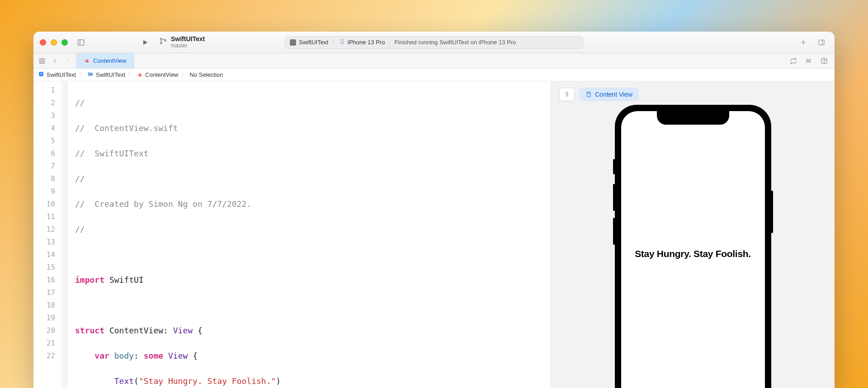 This screenshot has height=388, width=868. What do you see at coordinates (207, 381) in the screenshot?
I see `code-token: "Stay Hungry. Stay Foolish."` at bounding box center [207, 381].